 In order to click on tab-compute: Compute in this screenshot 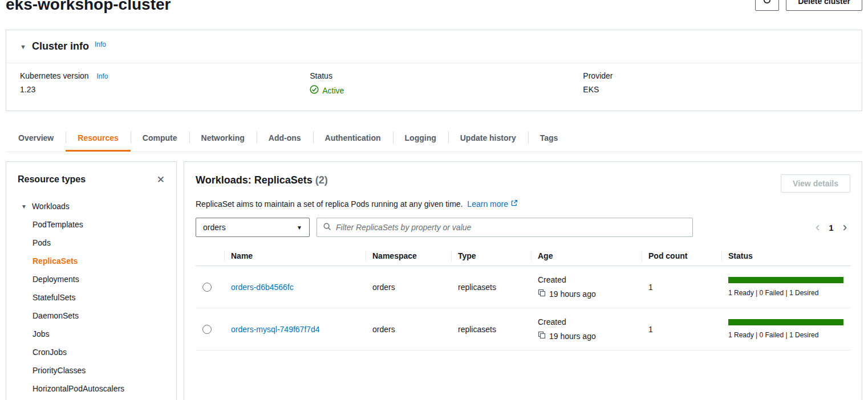, I will do `click(160, 139)`.